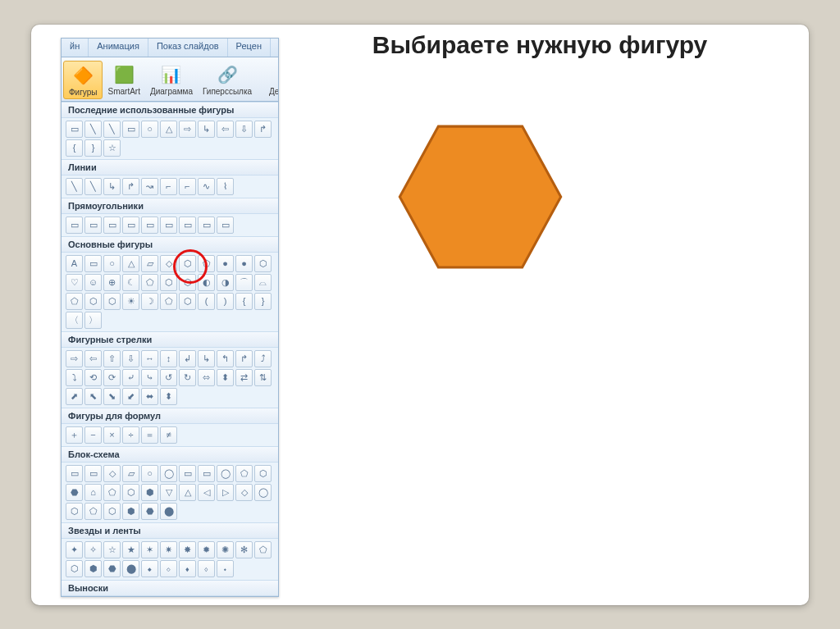 This screenshot has height=629, width=840. Describe the element at coordinates (112, 474) in the screenshot. I see `shape-option: ◇` at that location.